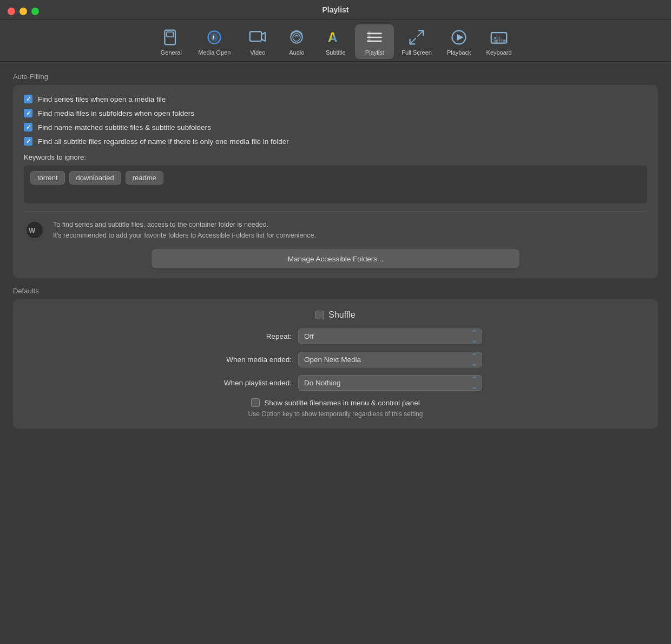  I want to click on checkbox-row-find-series: ✓ Find series files when open a media fi…, so click(336, 99).